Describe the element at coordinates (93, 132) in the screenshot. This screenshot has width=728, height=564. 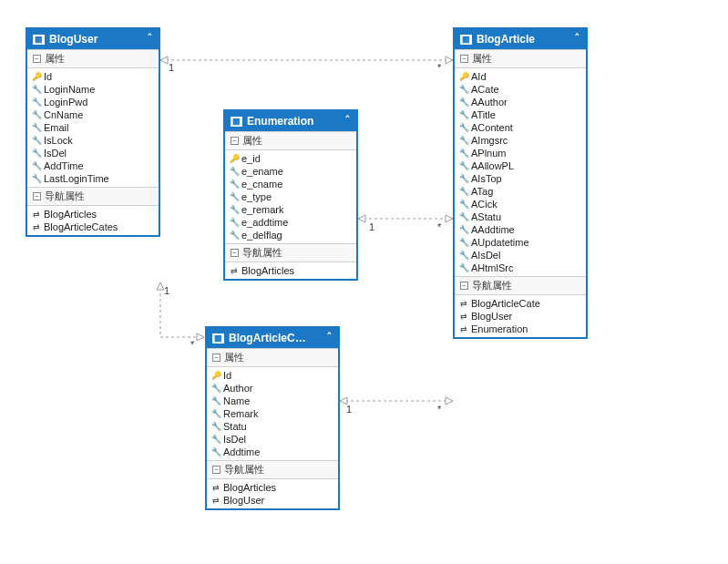
I see `entity-bloguser: ▦ BlogUser ˆ − 属性 🔑Id🔧LoginName🔧LoginPwd…` at that location.